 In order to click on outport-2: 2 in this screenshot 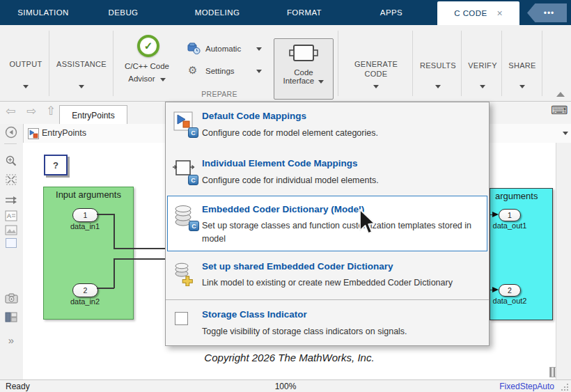, I will do `click(510, 290)`.